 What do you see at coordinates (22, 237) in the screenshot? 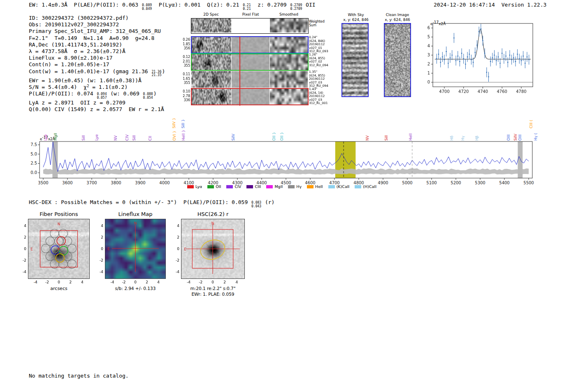
I see `cutout-y-tick-label: 2` at bounding box center [22, 237].